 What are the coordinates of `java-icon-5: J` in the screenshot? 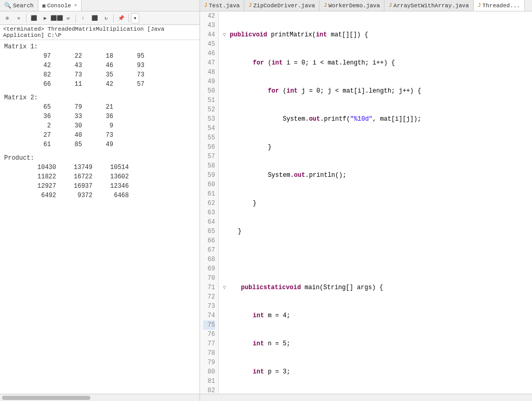 It's located at (480, 5).